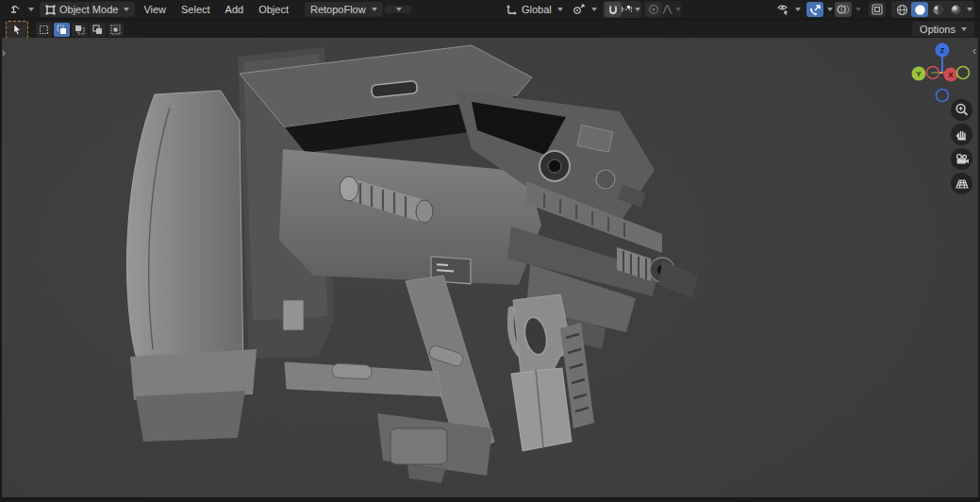 Image resolution: width=980 pixels, height=502 pixels. I want to click on smooth-falloff-icon, so click(668, 9).